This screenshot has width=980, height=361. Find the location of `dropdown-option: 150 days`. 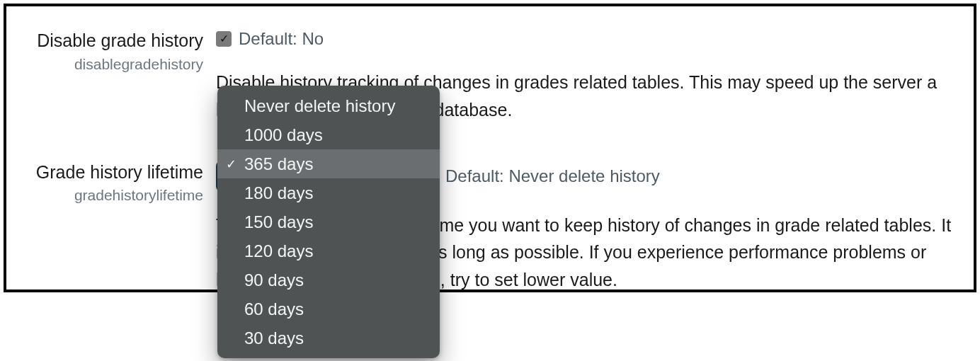

dropdown-option: 150 days is located at coordinates (329, 222).